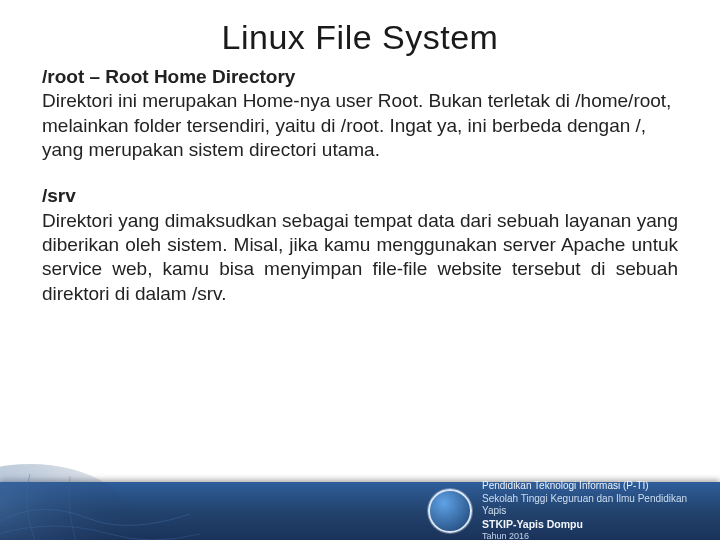 This screenshot has height=540, width=720. What do you see at coordinates (592, 510) in the screenshot?
I see `footer-text: Pendidikan Teknologi Informasi (P-TI) Se…` at bounding box center [592, 510].